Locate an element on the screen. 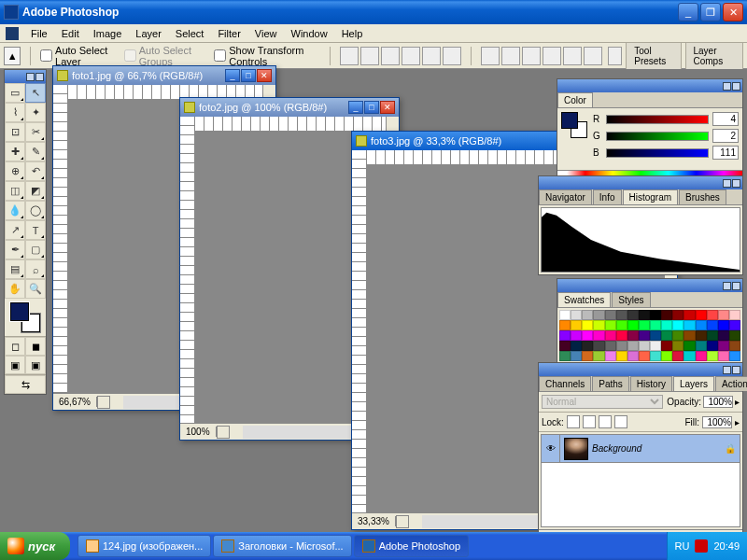  maximize-button: ❐ is located at coordinates (711, 12).